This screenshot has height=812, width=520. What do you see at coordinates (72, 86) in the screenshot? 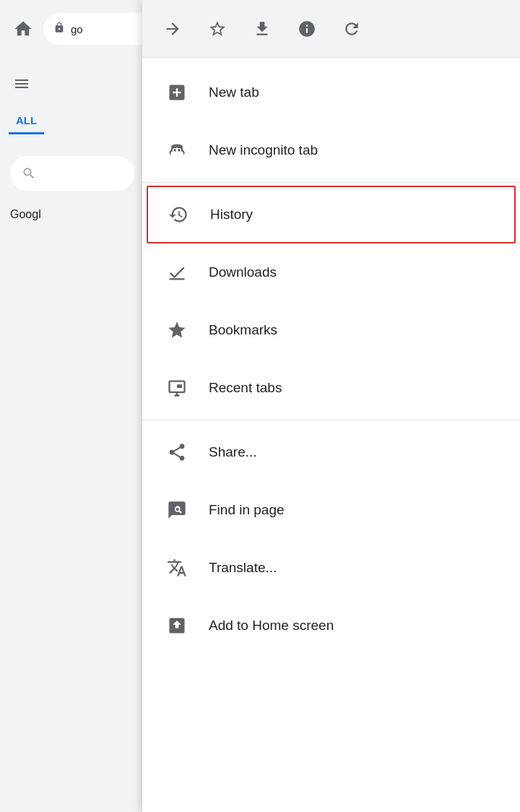
I see `hamburger-icon` at bounding box center [72, 86].